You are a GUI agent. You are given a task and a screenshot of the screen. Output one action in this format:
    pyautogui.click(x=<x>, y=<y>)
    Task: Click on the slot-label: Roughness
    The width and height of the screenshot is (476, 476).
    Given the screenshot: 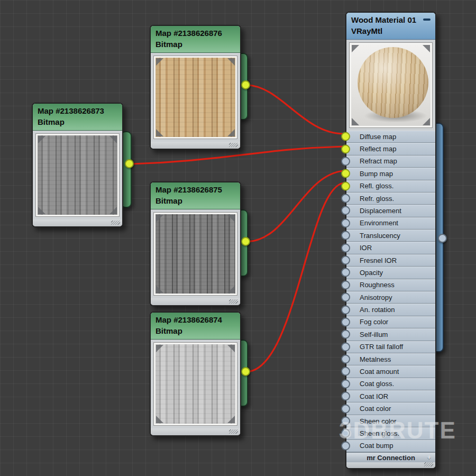 What is the action you would take?
    pyautogui.click(x=377, y=285)
    